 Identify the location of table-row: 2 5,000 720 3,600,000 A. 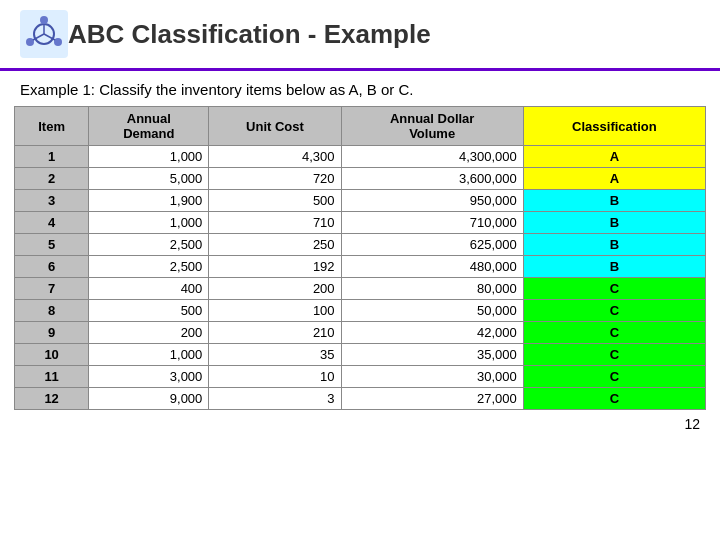
(360, 179).